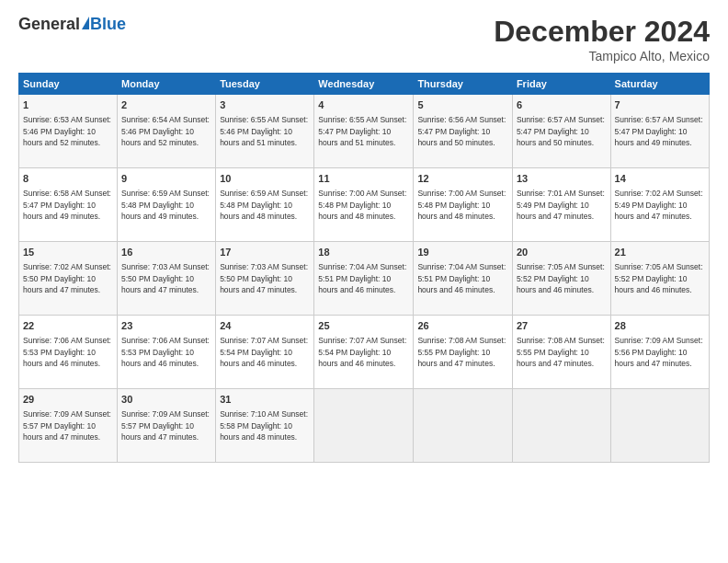  What do you see at coordinates (166, 105) in the screenshot?
I see `day-number: 2` at bounding box center [166, 105].